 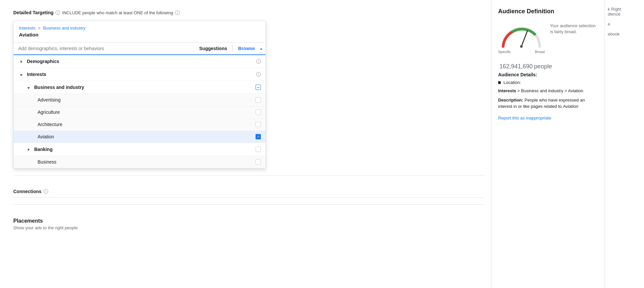 I want to click on tab-browse: Browse, so click(x=247, y=48).